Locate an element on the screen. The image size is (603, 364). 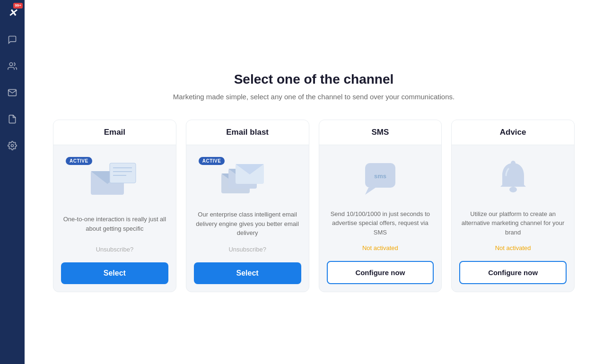
email-blast-card-body: ACTIVE Our enterprise class intelligent … is located at coordinates (248, 204).